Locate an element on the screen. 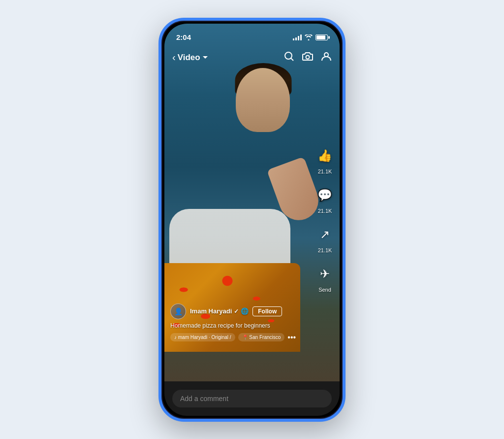 The height and width of the screenshot is (439, 504). comment-icon: 💬 is located at coordinates (325, 195).